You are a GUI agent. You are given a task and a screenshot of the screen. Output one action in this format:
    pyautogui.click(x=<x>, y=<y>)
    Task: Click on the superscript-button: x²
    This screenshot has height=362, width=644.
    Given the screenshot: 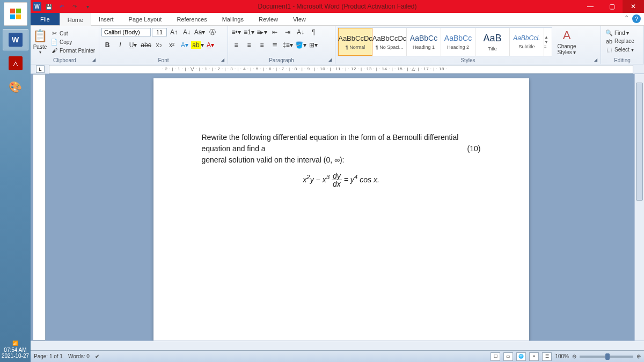 What is the action you would take?
    pyautogui.click(x=172, y=45)
    